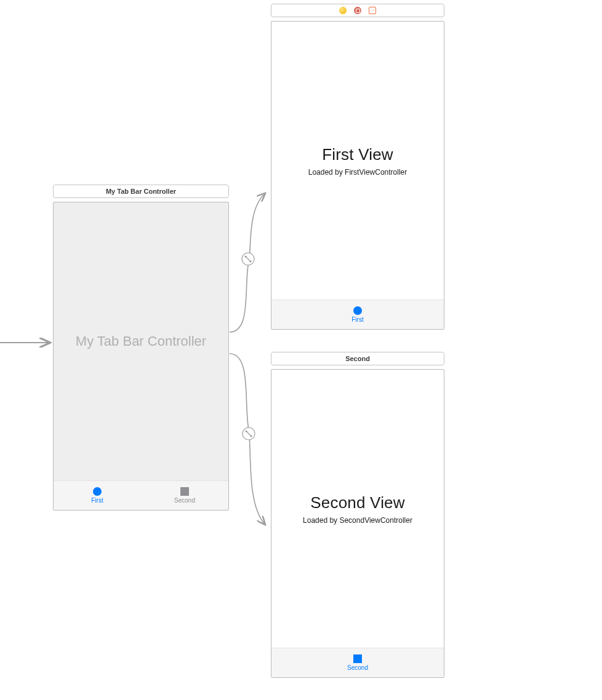  I want to click on first-responder-icon, so click(358, 10).